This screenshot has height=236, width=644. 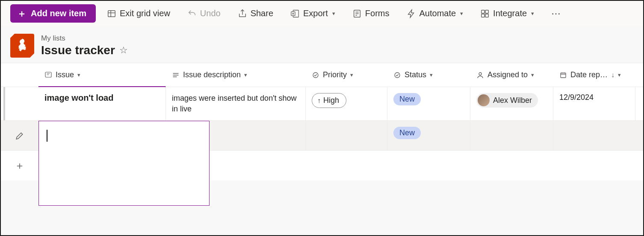 What do you see at coordinates (371, 14) in the screenshot?
I see `forms-button: Forms` at bounding box center [371, 14].